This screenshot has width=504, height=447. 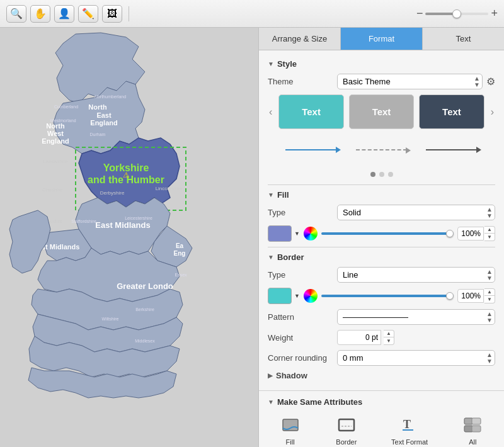 I want to click on border-section-header: ▼ Border, so click(x=382, y=257).